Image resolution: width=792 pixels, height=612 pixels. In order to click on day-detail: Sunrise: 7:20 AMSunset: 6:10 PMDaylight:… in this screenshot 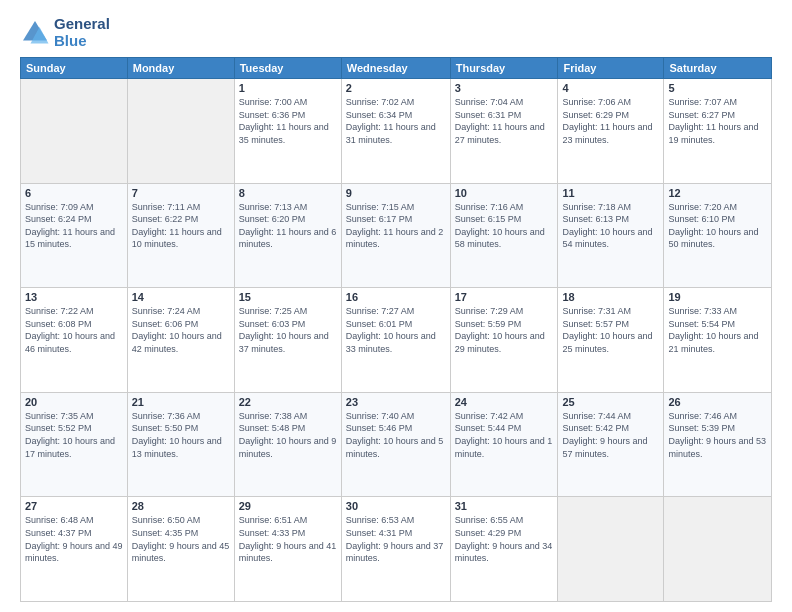, I will do `click(718, 226)`.